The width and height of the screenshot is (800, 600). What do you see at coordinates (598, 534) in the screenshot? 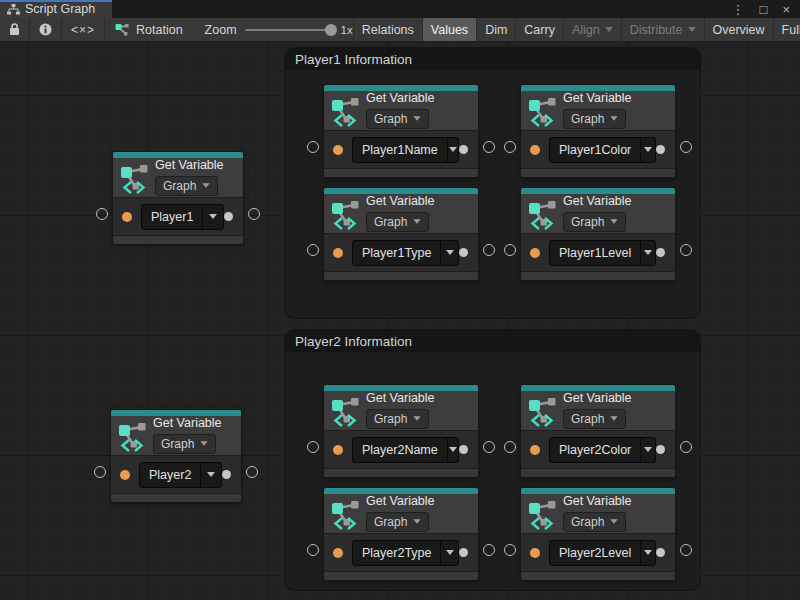
I see `get-variable-node-player2level: Get Variable Graph Player2Level` at bounding box center [598, 534].